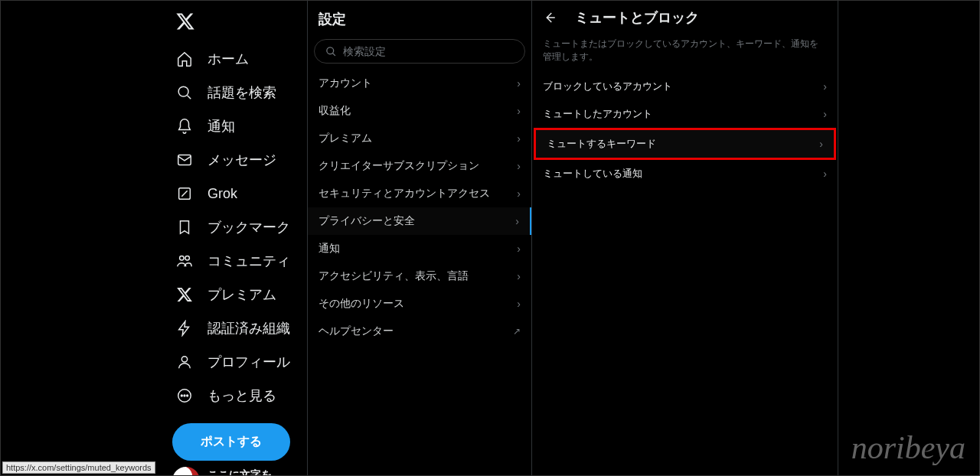 Image resolution: width=980 pixels, height=476 pixels. What do you see at coordinates (185, 261) in the screenshot?
I see `communities-icon` at bounding box center [185, 261].